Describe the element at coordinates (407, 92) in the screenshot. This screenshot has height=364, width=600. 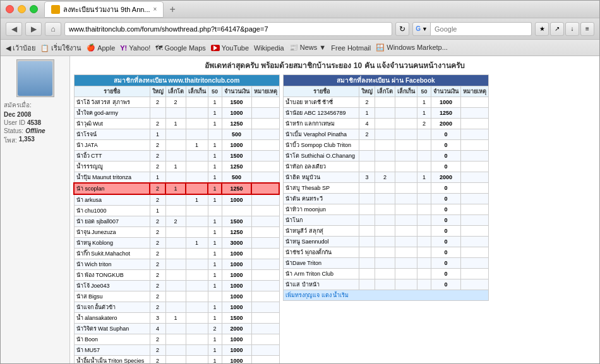
I see `fb-col-ken-header: เล็กเก็น` at that location.